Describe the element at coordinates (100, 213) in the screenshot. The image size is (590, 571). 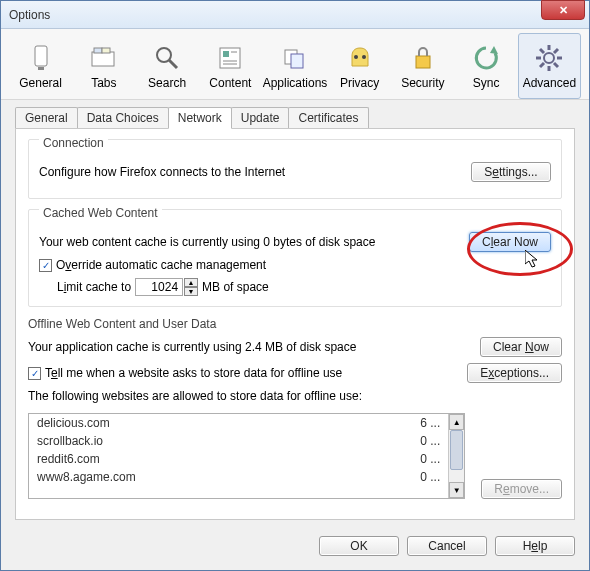
I see `cached-title: Cached Web Content` at that location.